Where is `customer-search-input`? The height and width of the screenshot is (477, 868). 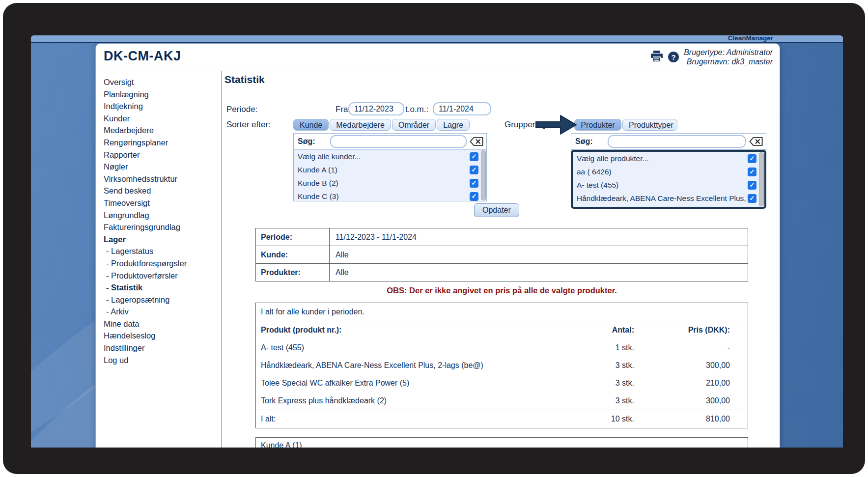 customer-search-input is located at coordinates (398, 141).